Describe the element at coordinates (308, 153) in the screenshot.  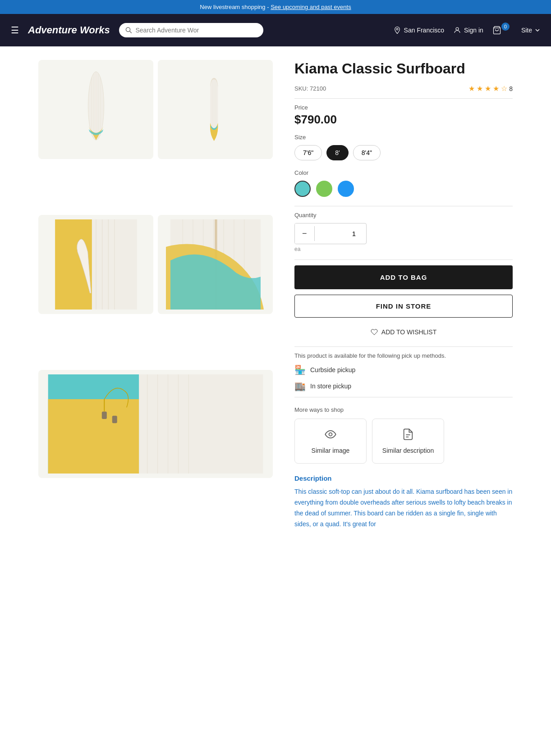
I see `size-option-76: 7'6"` at that location.